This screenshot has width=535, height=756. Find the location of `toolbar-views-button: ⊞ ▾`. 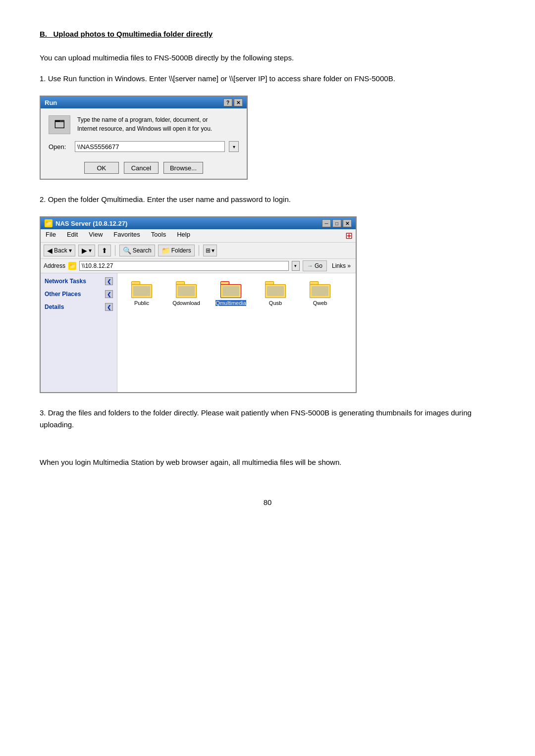

toolbar-views-button: ⊞ ▾ is located at coordinates (210, 251).